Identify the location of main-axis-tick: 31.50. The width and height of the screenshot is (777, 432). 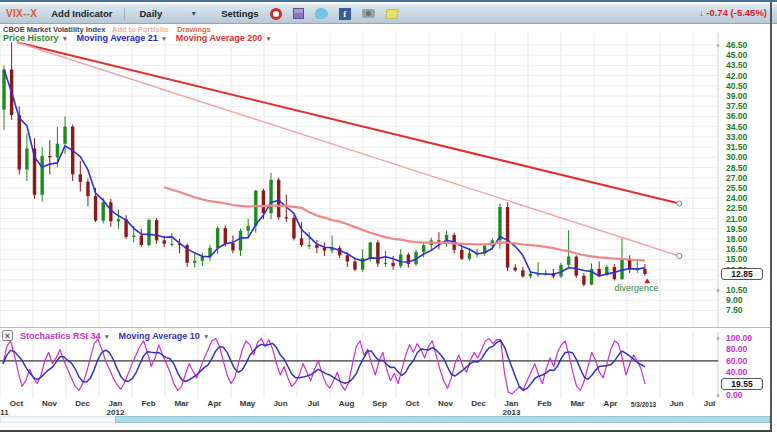
(749, 147).